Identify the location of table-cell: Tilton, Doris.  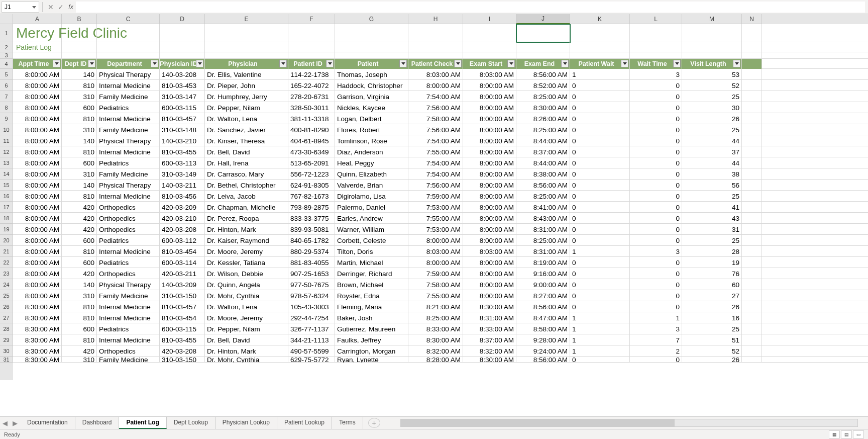
(372, 251).